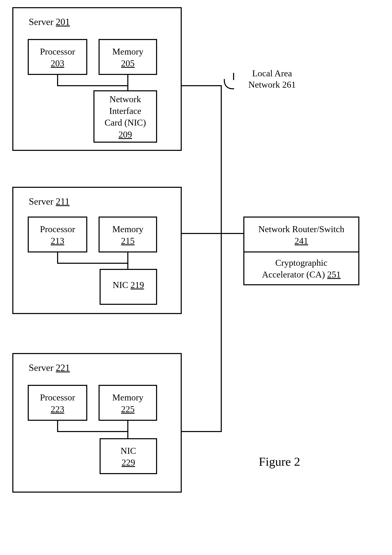 Image resolution: width=392 pixels, height=555 pixels. What do you see at coordinates (49, 368) in the screenshot?
I see `server-221-title: Server 221` at bounding box center [49, 368].